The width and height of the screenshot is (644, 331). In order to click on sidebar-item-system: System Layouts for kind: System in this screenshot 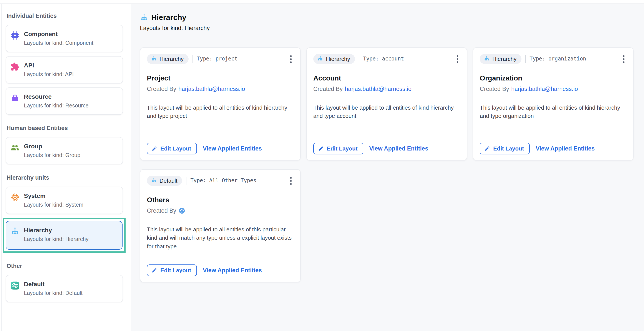, I will do `click(64, 200)`.